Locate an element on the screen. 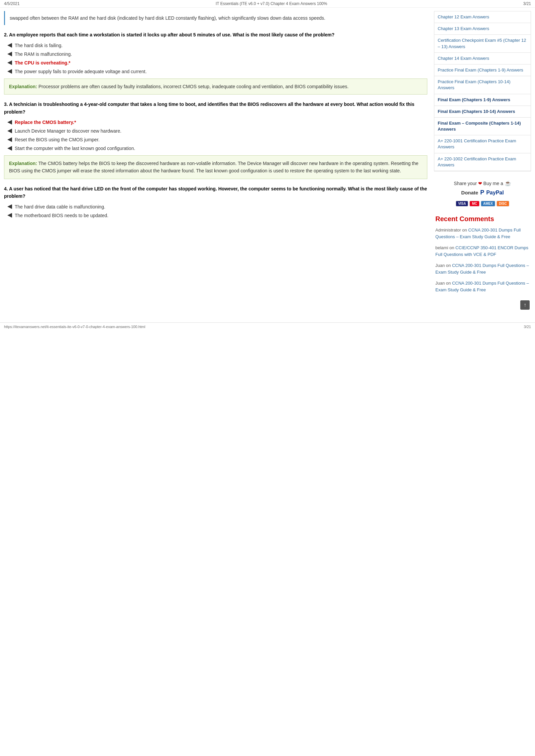 The image size is (535, 756). sidebar-link-6: Practice Final Exam (Chapters 10-14) Ans… is located at coordinates (483, 85).